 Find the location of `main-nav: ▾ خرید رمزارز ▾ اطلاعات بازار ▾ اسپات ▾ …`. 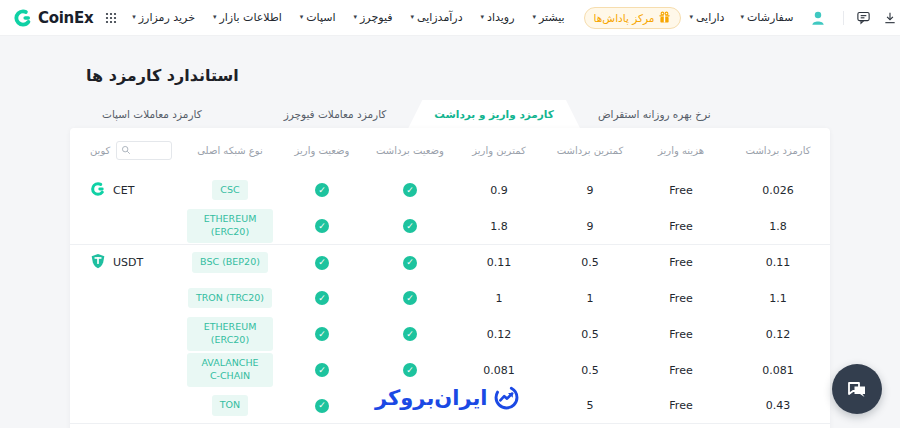

main-nav: ▾ خرید رمزارز ▾ اطلاعات بازار ▾ اسپات ▾ … is located at coordinates (348, 18).